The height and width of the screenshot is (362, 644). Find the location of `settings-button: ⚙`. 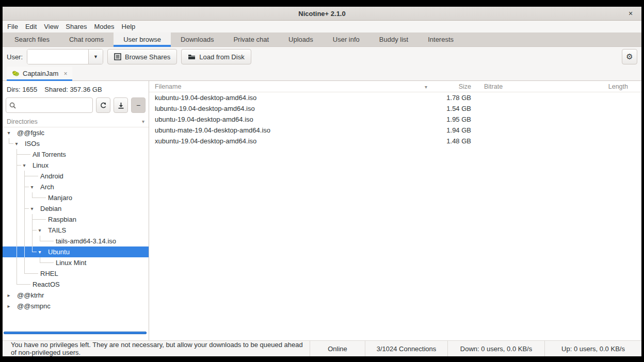

settings-button: ⚙ is located at coordinates (630, 57).